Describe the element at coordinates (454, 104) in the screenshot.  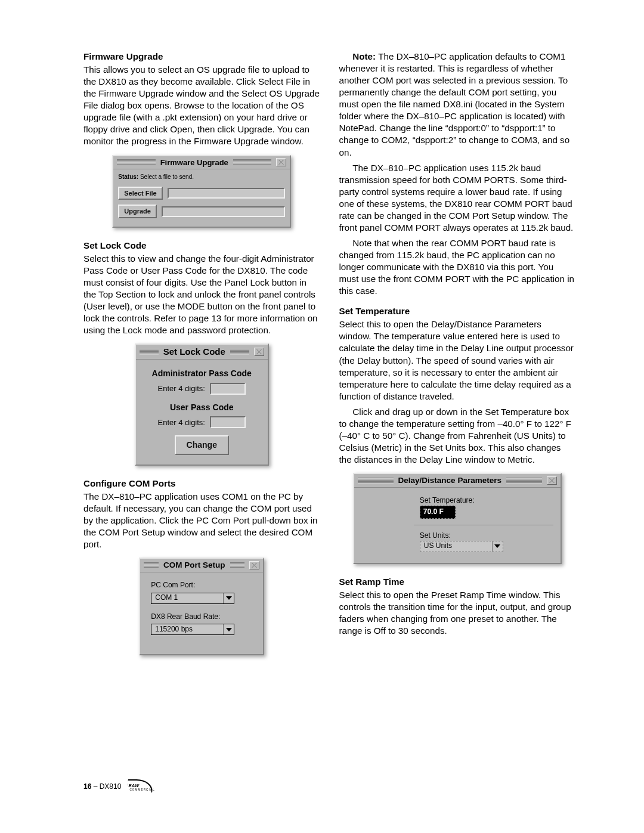
I see `note-text: The DX–810–PC application defaults to CO…` at that location.